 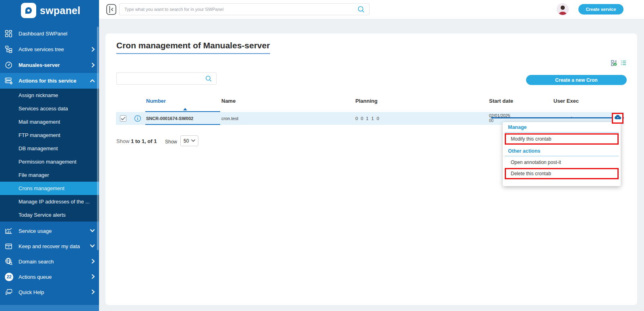 I want to click on column-header-number: Number, so click(x=156, y=101).